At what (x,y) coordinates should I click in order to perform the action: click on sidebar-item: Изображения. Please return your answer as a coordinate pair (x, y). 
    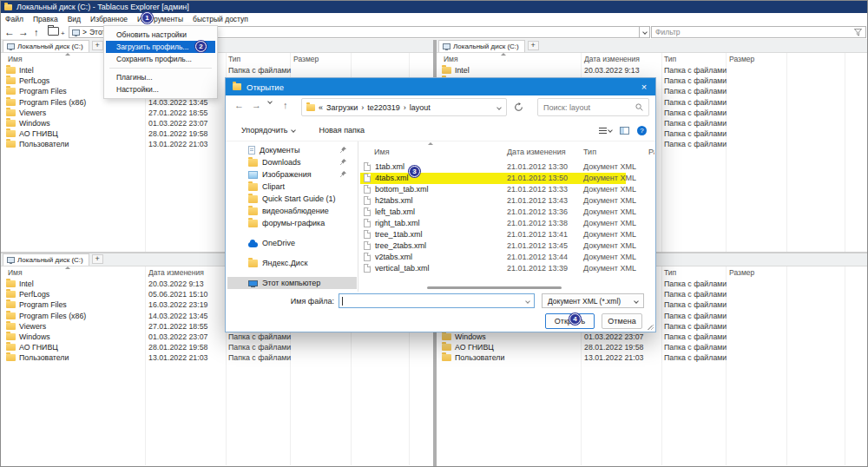
    Looking at the image, I should click on (292, 174).